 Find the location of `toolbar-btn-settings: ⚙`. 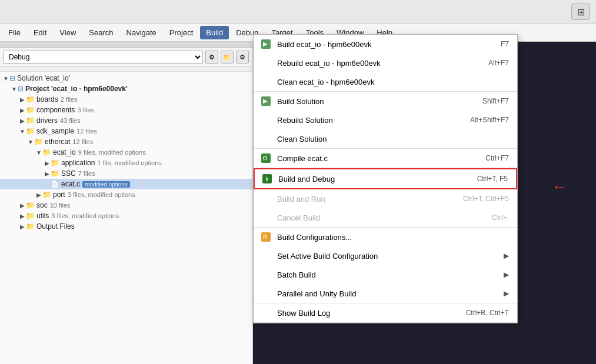

toolbar-btn-settings: ⚙ is located at coordinates (212, 57).